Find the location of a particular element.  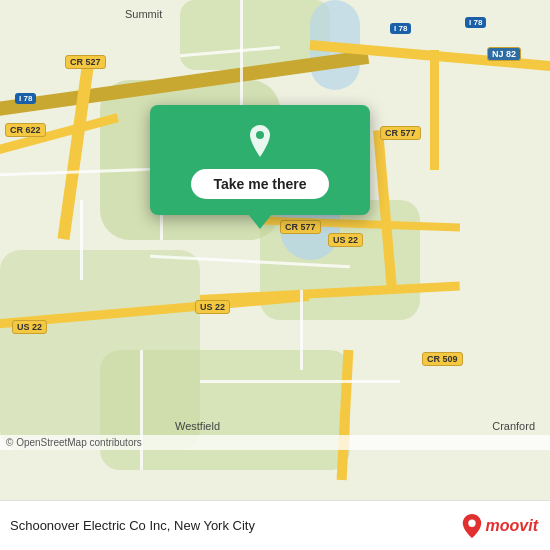

road-label-us22-west: US 22 is located at coordinates (30, 327).